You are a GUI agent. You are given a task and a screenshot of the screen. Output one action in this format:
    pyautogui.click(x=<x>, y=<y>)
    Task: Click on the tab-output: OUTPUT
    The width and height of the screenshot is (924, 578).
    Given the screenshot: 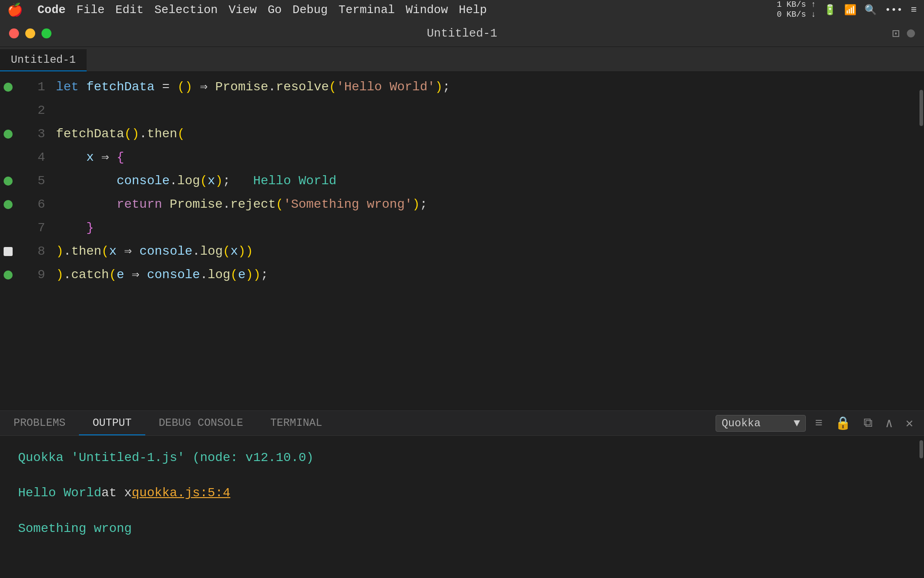 What is the action you would take?
    pyautogui.click(x=112, y=423)
    